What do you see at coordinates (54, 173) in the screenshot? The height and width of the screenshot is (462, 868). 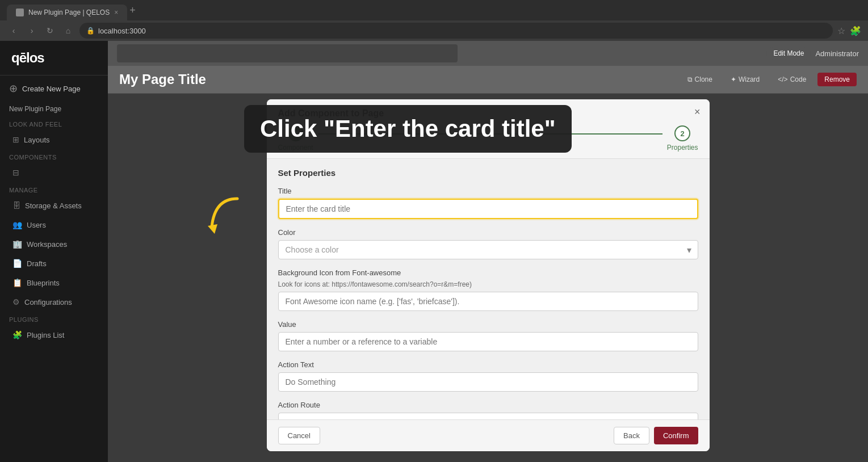 I see `sidebar-item-components: ⊟` at bounding box center [54, 173].